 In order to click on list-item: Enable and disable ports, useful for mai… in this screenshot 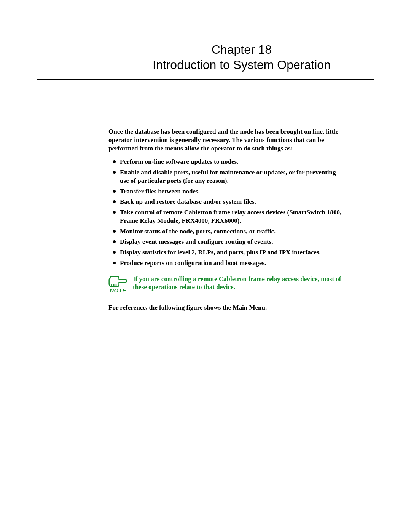, I will do `click(225, 177)`.